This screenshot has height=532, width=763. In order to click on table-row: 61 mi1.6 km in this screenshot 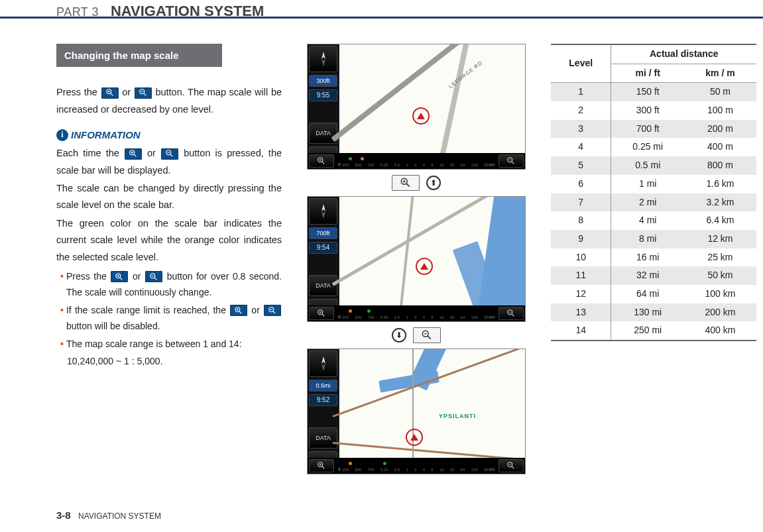, I will do `click(654, 184)`.